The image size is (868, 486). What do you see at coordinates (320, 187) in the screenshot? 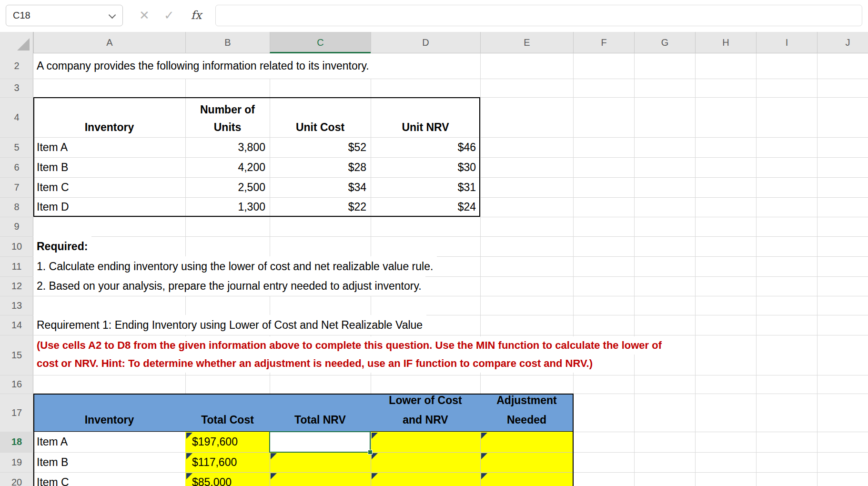
I see `cell-C7: $34` at bounding box center [320, 187].